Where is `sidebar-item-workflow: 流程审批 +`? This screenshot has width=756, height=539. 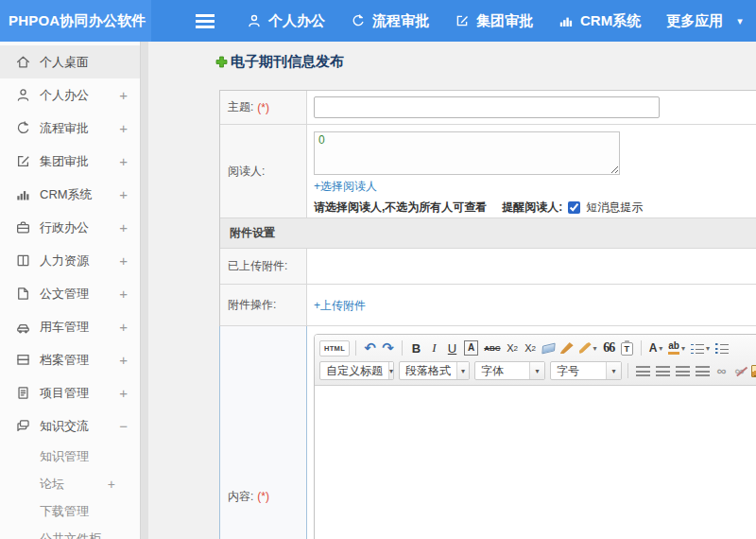
sidebar-item-workflow: 流程审批 + is located at coordinates (70, 129).